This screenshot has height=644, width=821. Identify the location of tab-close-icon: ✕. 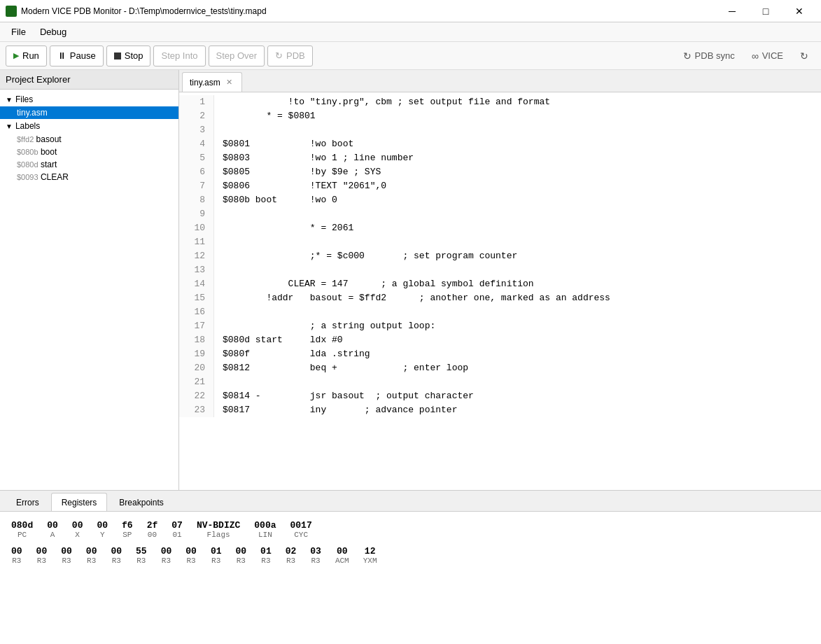
(230, 83).